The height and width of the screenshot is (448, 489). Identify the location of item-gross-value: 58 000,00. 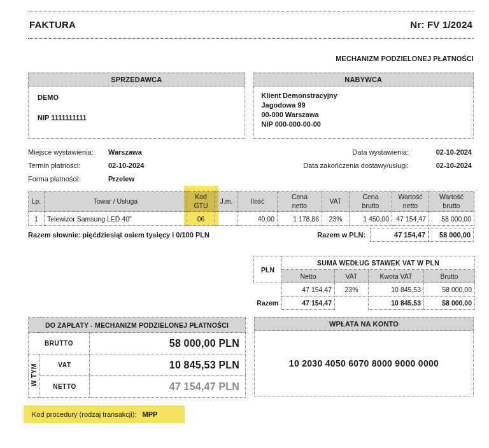
(452, 219).